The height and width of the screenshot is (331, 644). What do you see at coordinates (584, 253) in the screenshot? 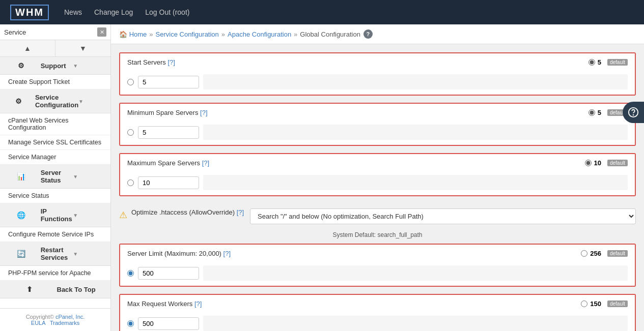
I see `server-limit-default-radio` at bounding box center [584, 253].